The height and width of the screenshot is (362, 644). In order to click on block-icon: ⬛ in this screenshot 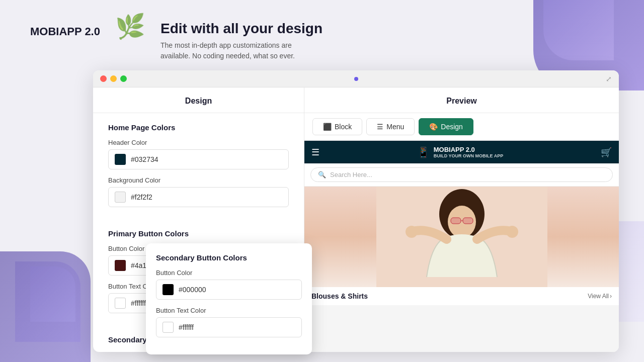, I will do `click(327, 127)`.